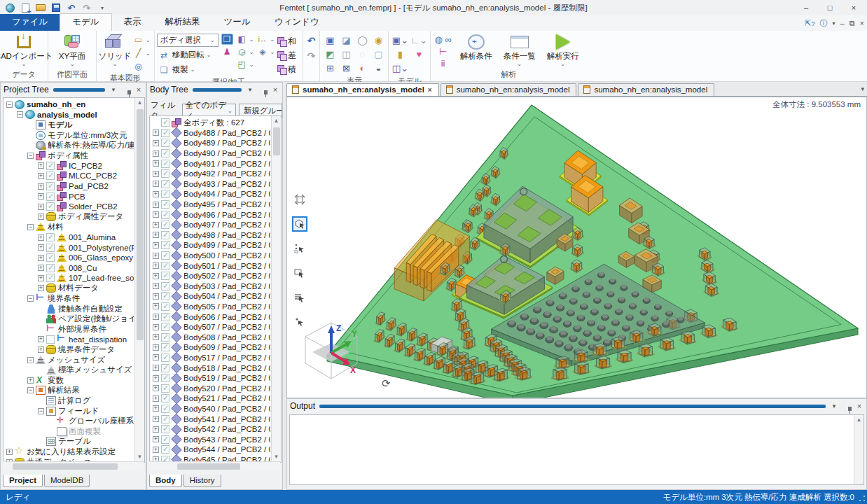 Image resolution: width=867 pixels, height=504 pixels. I want to click on tree-item: −境界条件, so click(69, 298).